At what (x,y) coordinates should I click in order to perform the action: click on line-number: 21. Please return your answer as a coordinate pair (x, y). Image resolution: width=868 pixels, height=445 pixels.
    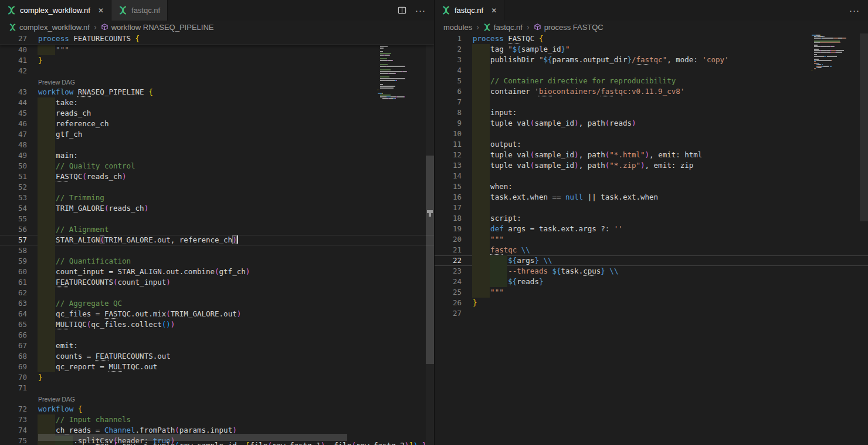
    Looking at the image, I should click on (448, 250).